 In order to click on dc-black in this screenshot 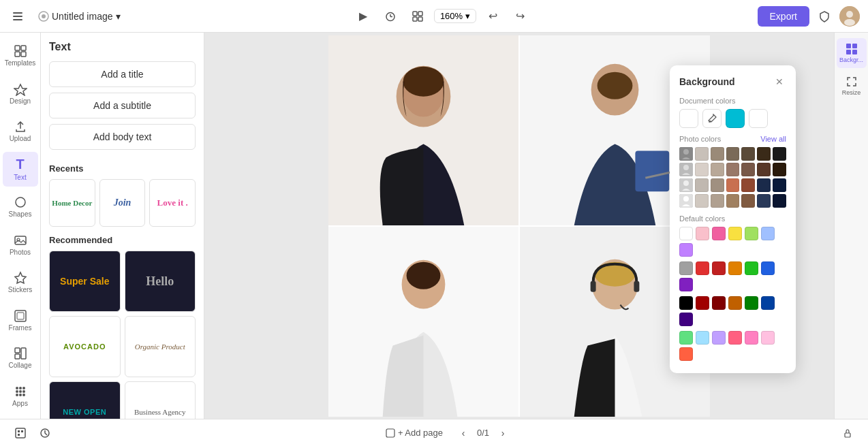, I will do `click(686, 303)`.